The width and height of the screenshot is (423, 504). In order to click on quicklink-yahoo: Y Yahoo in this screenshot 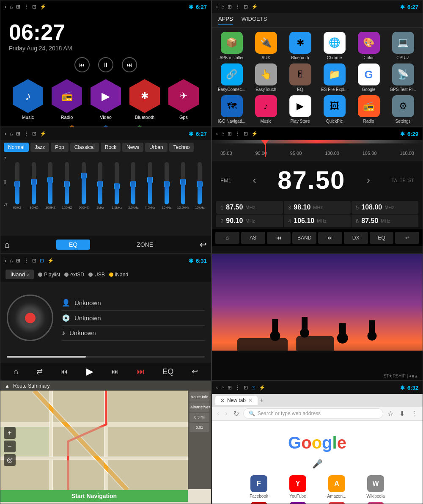, I will do `click(298, 503)`.